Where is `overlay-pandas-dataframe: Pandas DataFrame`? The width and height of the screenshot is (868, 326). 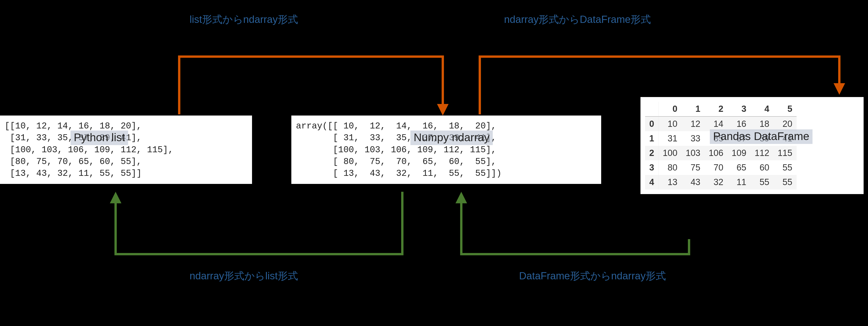
overlay-pandas-dataframe: Pandas DataFrame is located at coordinates (761, 137).